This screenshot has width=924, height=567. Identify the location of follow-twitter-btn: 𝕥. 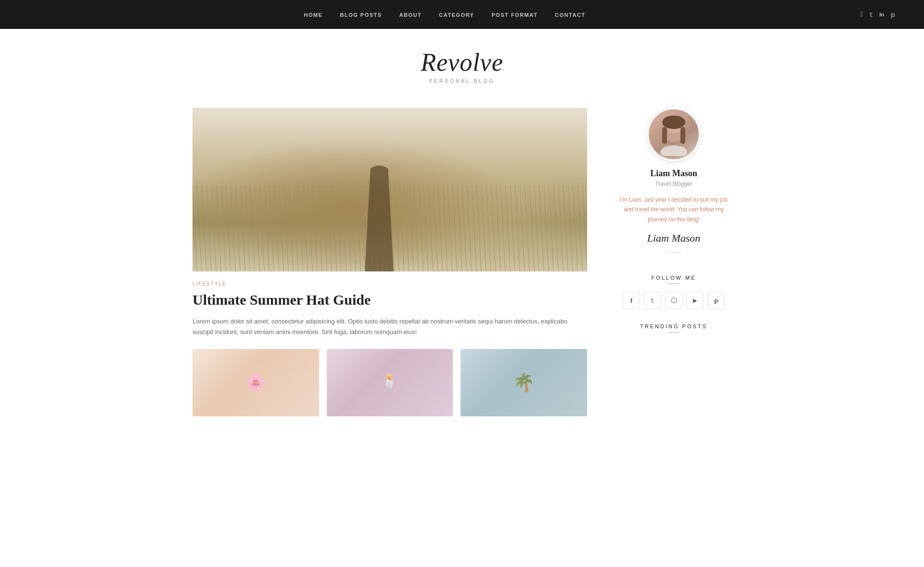
(653, 300).